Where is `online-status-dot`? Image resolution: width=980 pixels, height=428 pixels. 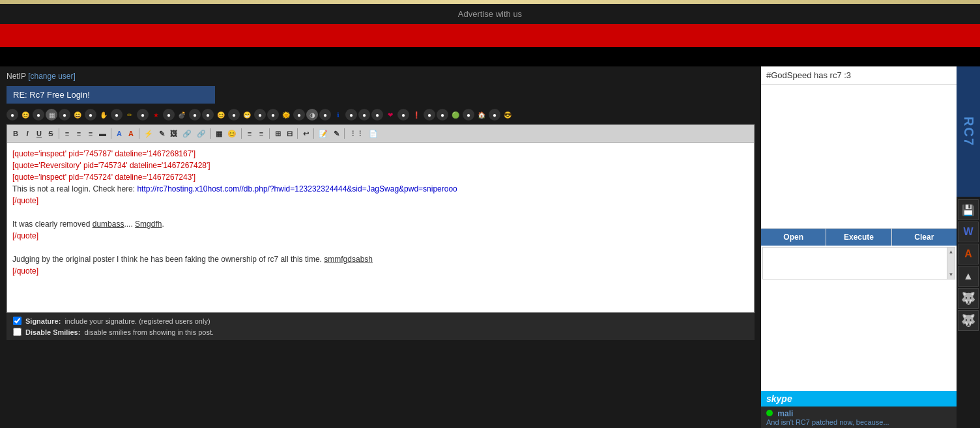 online-status-dot is located at coordinates (770, 413).